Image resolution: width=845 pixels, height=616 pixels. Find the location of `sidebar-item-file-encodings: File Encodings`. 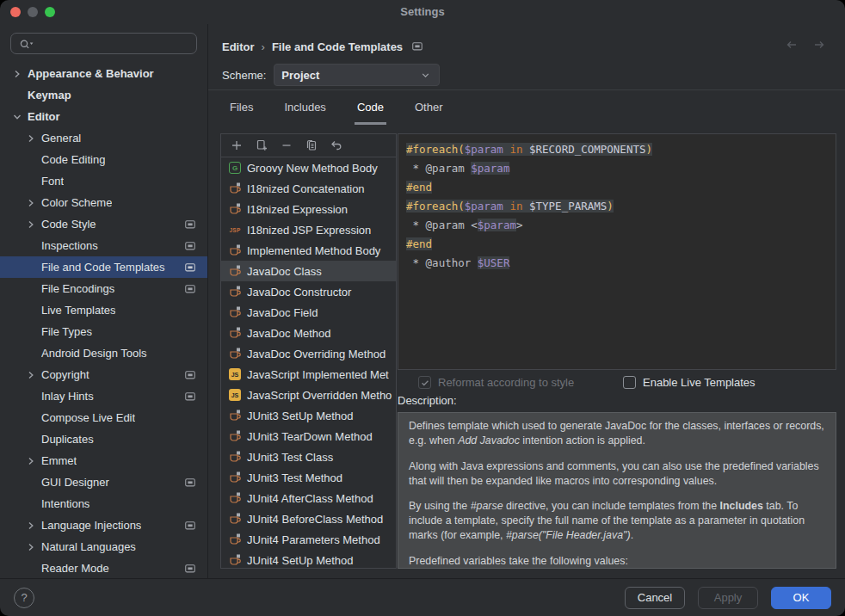

sidebar-item-file-encodings: File Encodings is located at coordinates (103, 289).